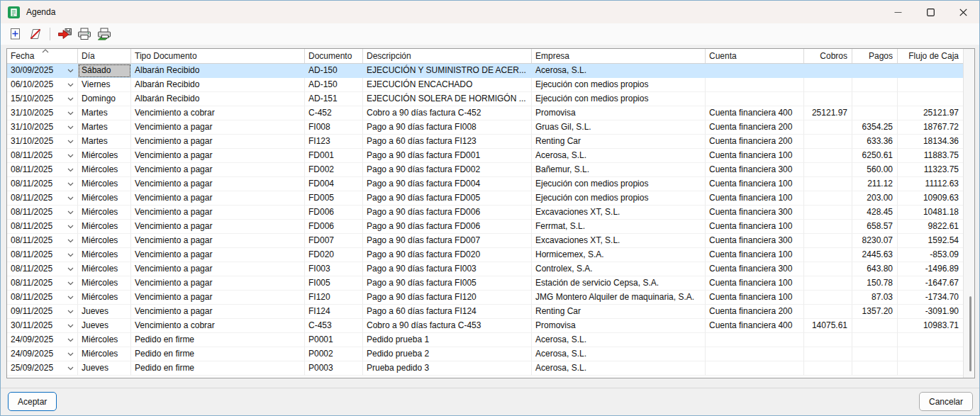 Image resolution: width=980 pixels, height=416 pixels. Describe the element at coordinates (447, 283) in the screenshot. I see `cell-descripcion: Pago a 90 días factura FI005` at that location.